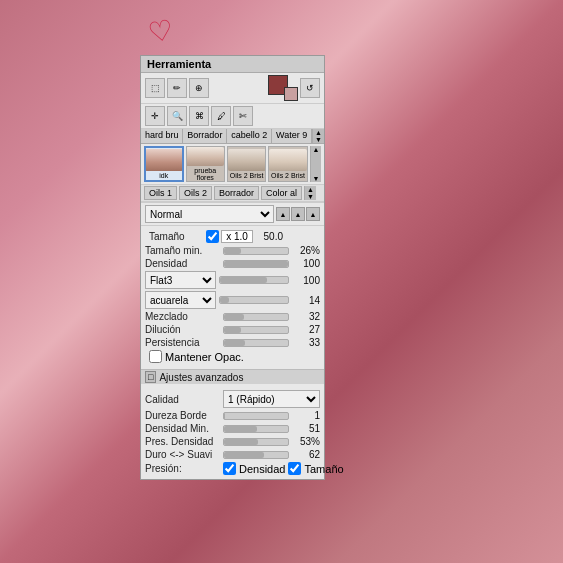 The height and width of the screenshot is (563, 563). I want to click on tamanio-min-label: Tamaño min., so click(182, 250).